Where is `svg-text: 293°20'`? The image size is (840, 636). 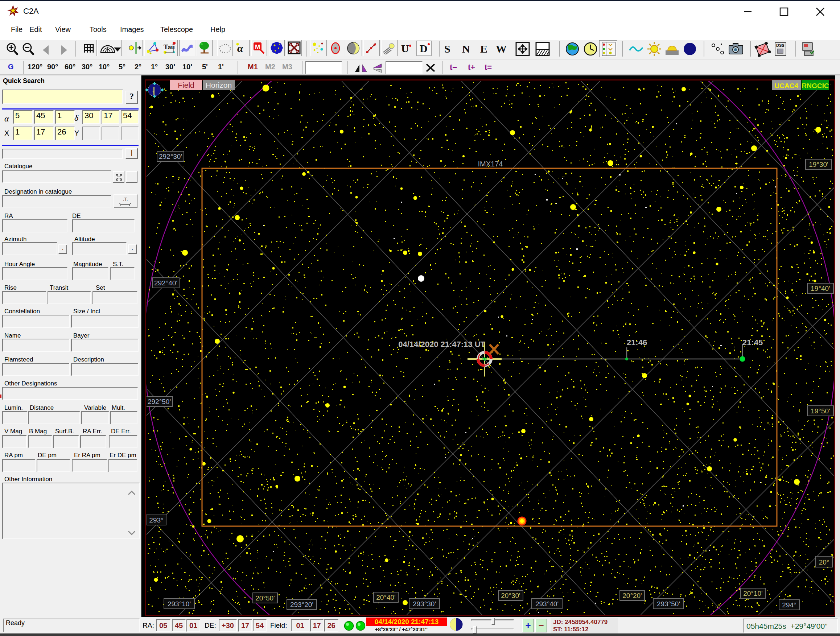 svg-text: 293°20' is located at coordinates (302, 604).